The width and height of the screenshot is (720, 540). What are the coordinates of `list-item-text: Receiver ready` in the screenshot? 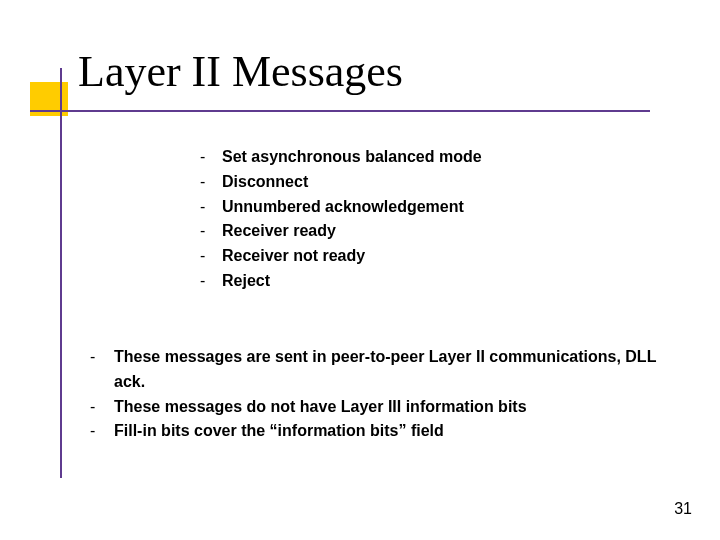 It's located at (279, 232).